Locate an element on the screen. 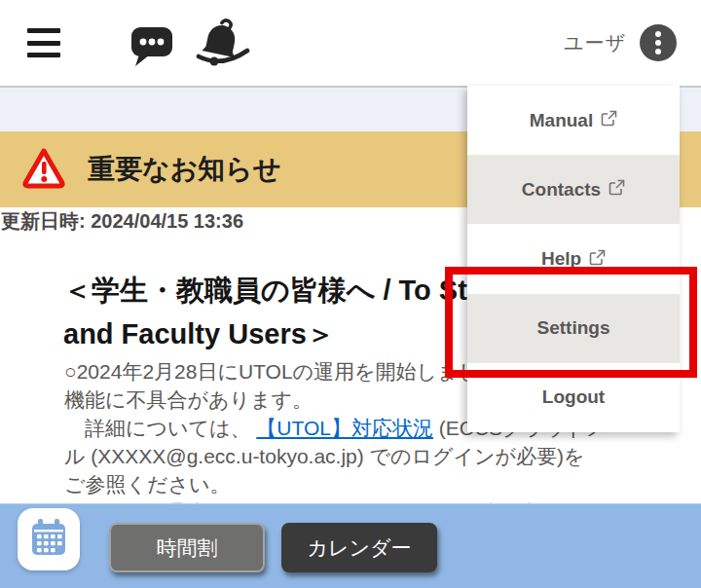 This screenshot has height=588, width=701. timetable-button-label: 時間割 is located at coordinates (187, 548).